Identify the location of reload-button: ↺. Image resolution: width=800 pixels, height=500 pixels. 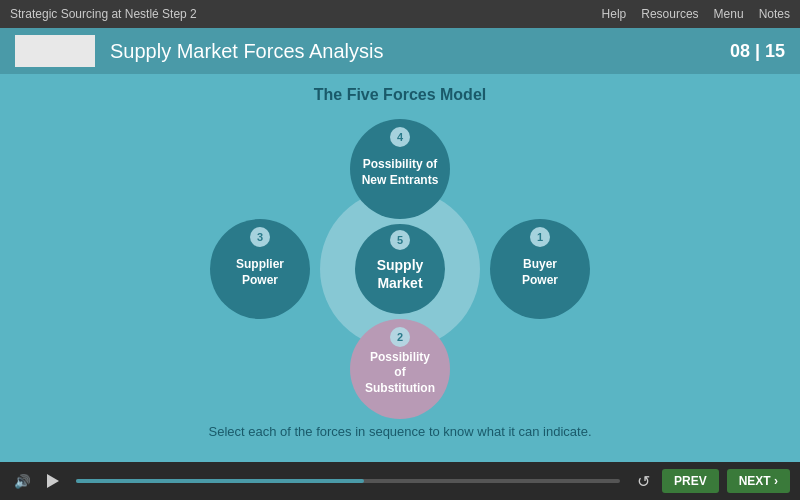
(644, 482).